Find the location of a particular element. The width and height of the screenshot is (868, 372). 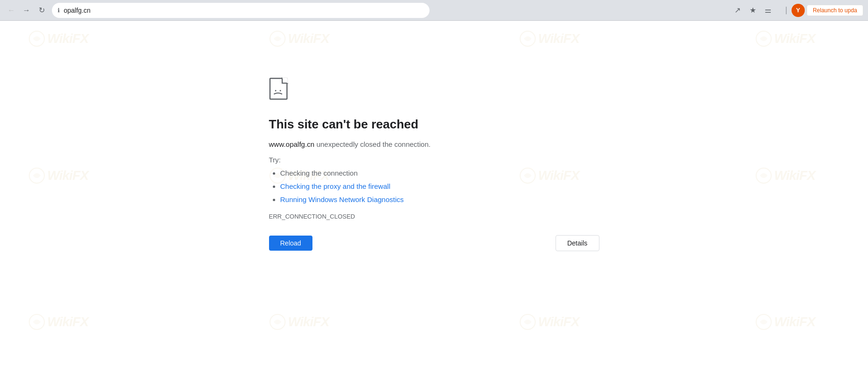

browser-toolbar: ← → ↻ ℹ opalfg.cn ↗ ★ ⚌ ⎹ Y Relaunch to … is located at coordinates (434, 10).